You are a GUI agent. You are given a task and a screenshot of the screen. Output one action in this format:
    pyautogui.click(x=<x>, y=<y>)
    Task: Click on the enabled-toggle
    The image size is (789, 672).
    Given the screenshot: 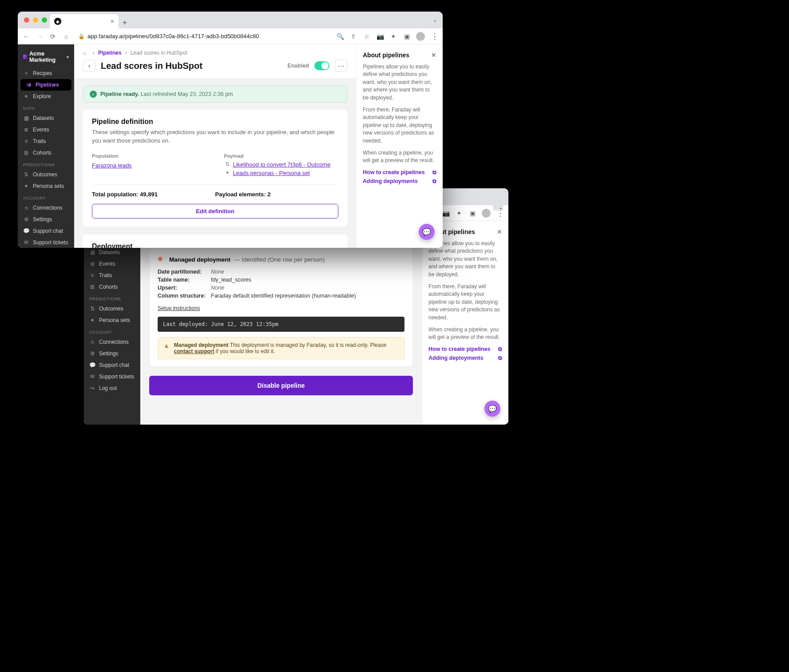 What is the action you would take?
    pyautogui.click(x=322, y=66)
    